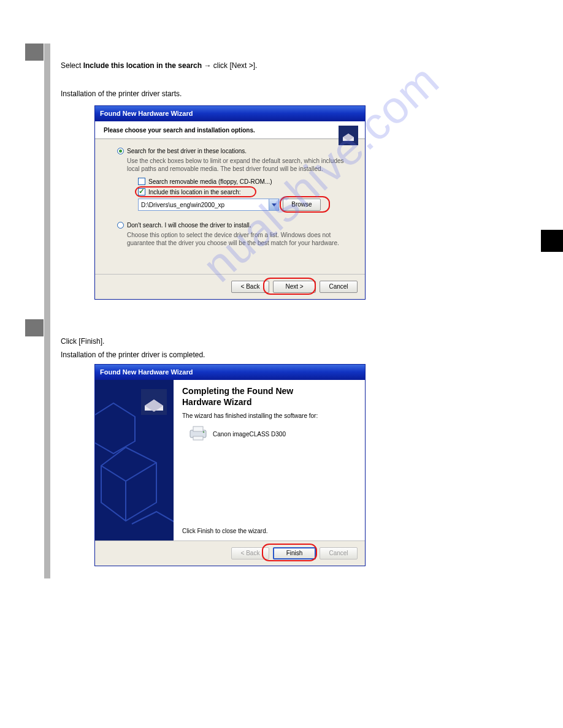  What do you see at coordinates (134, 460) in the screenshot?
I see `wizard2-sidebar` at bounding box center [134, 460].